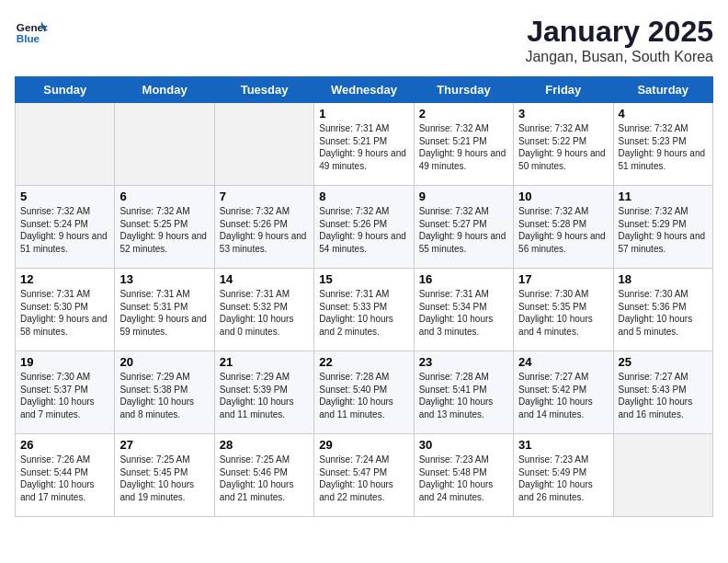 This screenshot has height=563, width=728. Describe the element at coordinates (165, 90) in the screenshot. I see `weekday-header-monday: Monday` at that location.